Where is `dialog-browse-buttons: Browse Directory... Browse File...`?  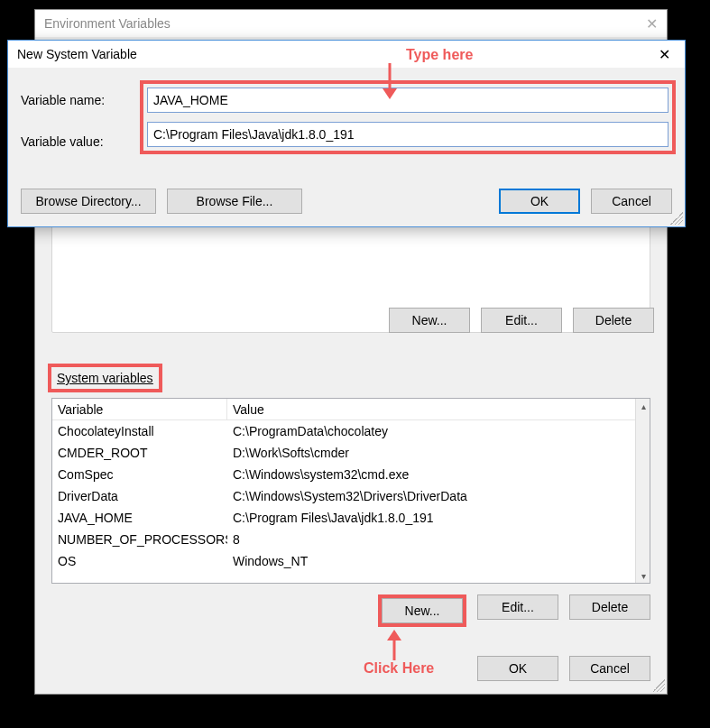
dialog-browse-buttons: Browse Directory... Browse File... is located at coordinates (161, 201).